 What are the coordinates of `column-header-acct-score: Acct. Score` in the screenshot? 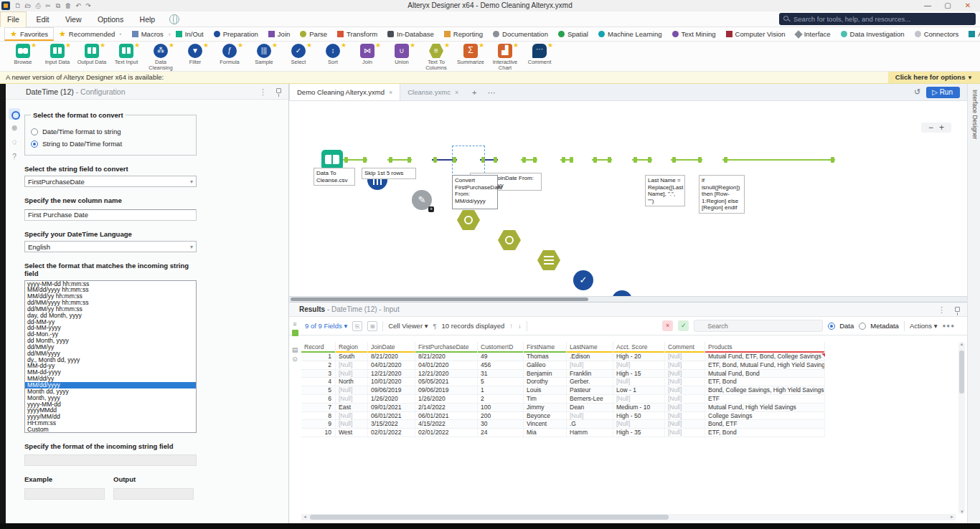 It's located at (639, 347).